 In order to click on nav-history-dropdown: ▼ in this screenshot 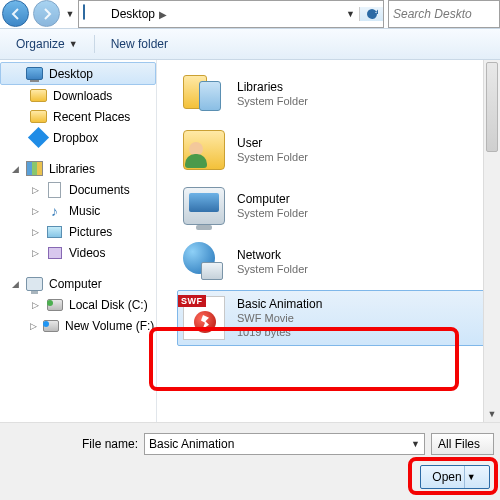, I will do `click(70, 14)`.